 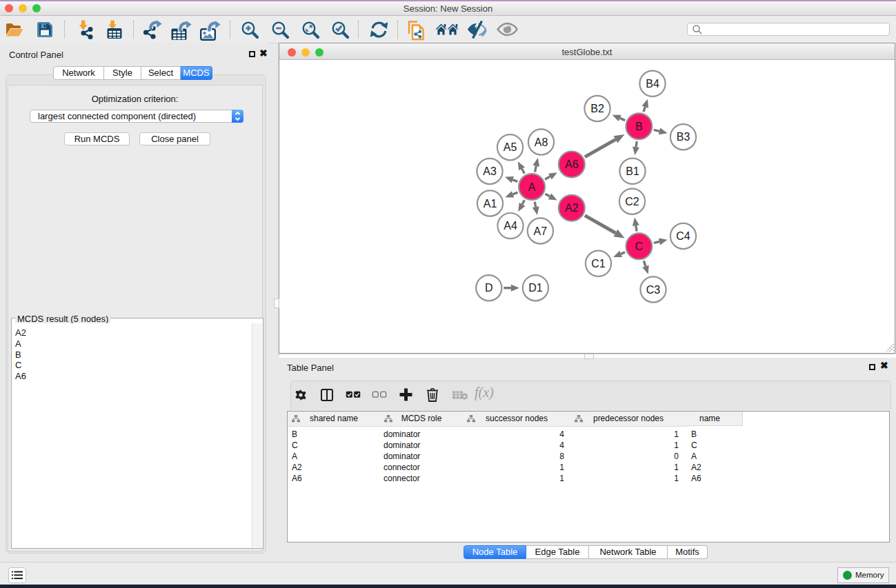 What do you see at coordinates (683, 236) in the screenshot?
I see `svg-text: C4` at bounding box center [683, 236].